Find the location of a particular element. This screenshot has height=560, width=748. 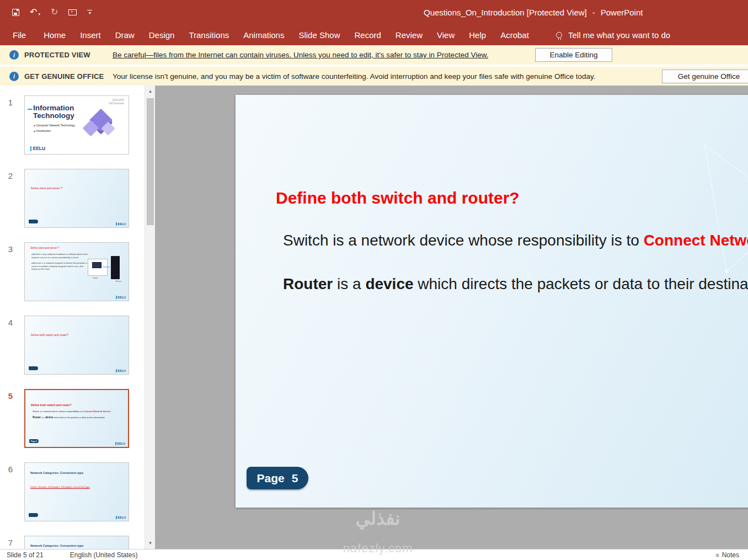

lightbulb-icon is located at coordinates (559, 35).